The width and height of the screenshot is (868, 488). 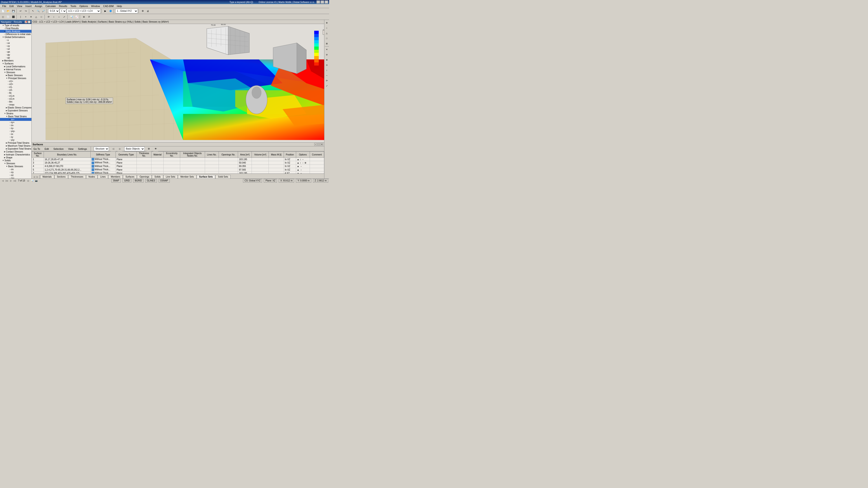 I want to click on nav-thetam: ○ θm, so click(x=16, y=102).